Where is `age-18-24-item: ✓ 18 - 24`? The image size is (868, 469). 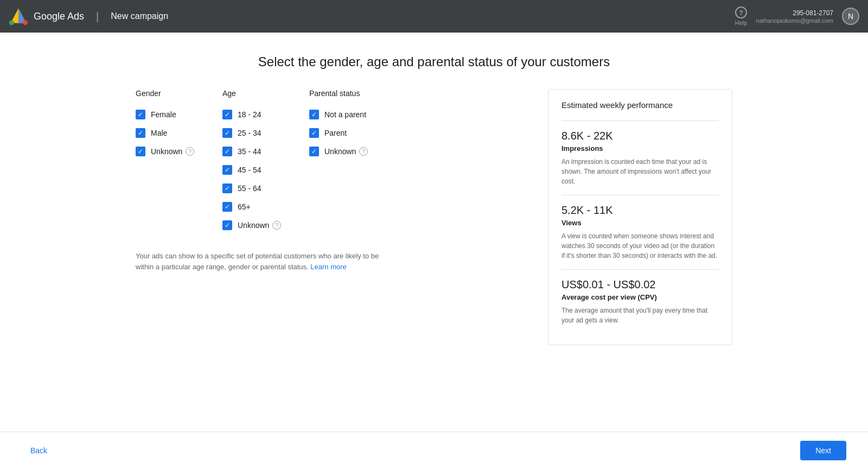 age-18-24-item: ✓ 18 - 24 is located at coordinates (255, 115).